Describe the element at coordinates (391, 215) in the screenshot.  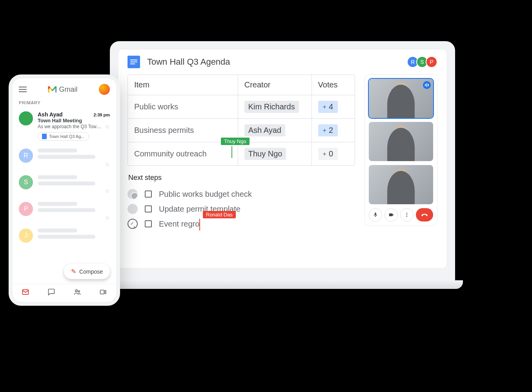
I see `video-camera-icon` at that location.